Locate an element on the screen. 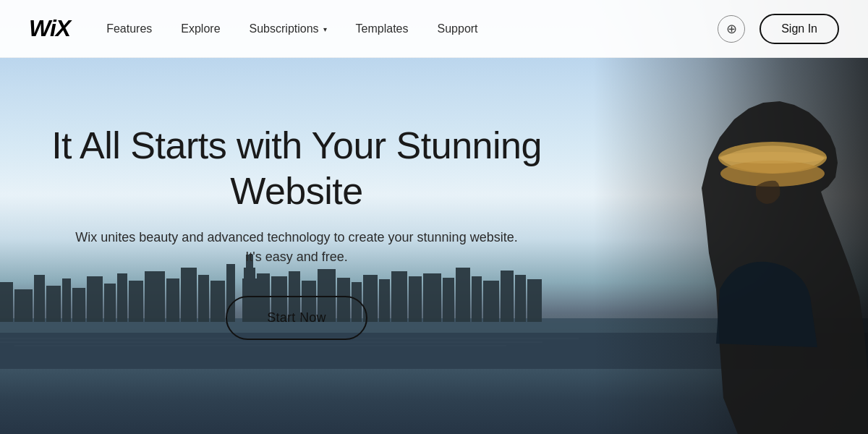 This screenshot has height=434, width=868. nav-explore: Explore is located at coordinates (200, 29).